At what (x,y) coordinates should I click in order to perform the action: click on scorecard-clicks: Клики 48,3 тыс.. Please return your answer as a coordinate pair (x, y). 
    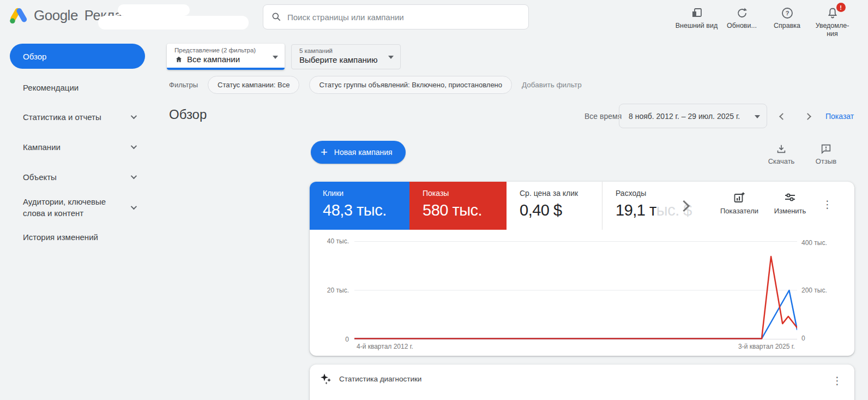
    Looking at the image, I should click on (360, 206).